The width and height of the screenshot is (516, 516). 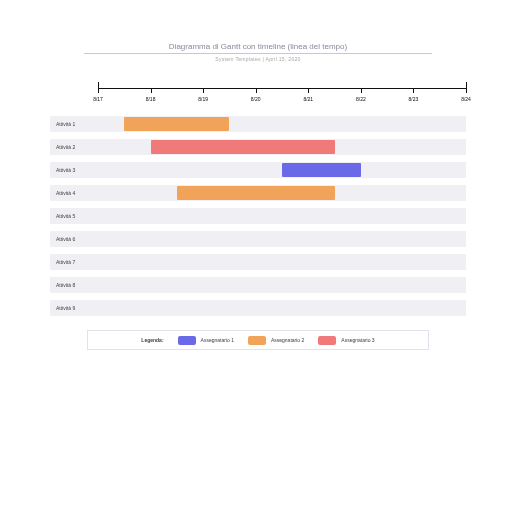 What do you see at coordinates (258, 239) in the screenshot?
I see `gantt-row: Attività 6` at bounding box center [258, 239].